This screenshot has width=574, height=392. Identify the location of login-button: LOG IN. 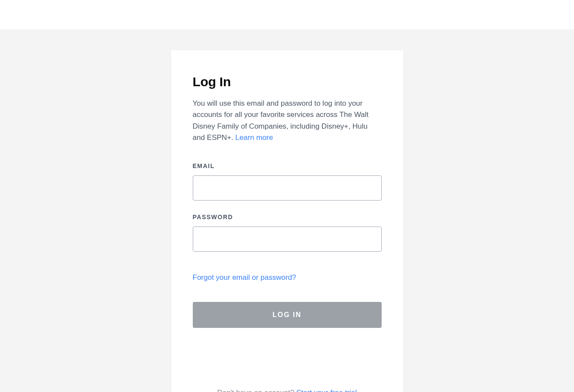
(287, 315).